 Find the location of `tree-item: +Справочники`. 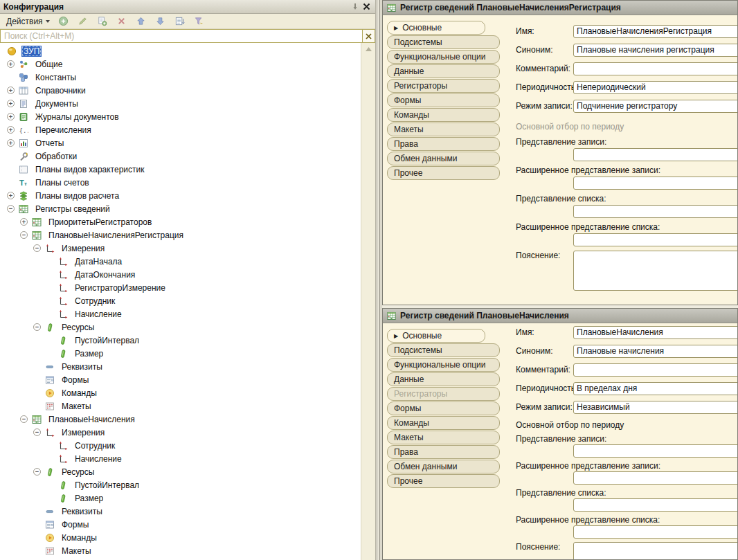

tree-item: +Справочники is located at coordinates (180, 90).